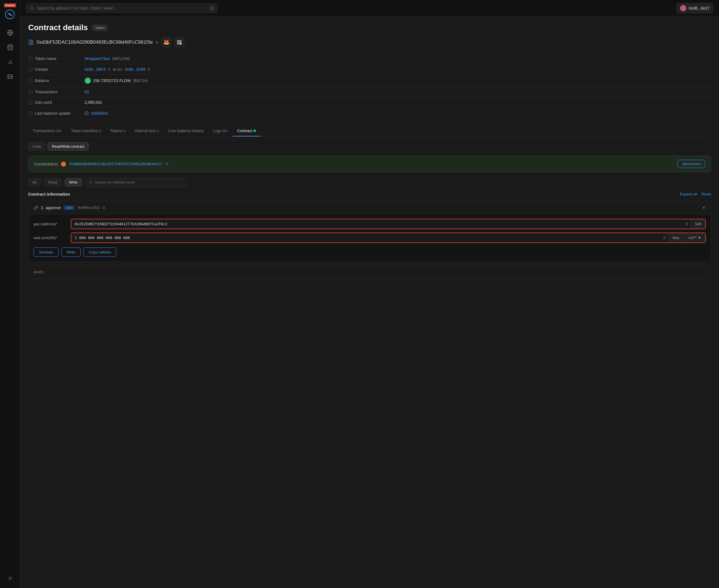 This screenshot has height=588, width=719. Describe the element at coordinates (95, 42) in the screenshot. I see `contract-address: 0xd3bF53DAC106A0290B0483EcBC89d40FcC961f…` at that location.